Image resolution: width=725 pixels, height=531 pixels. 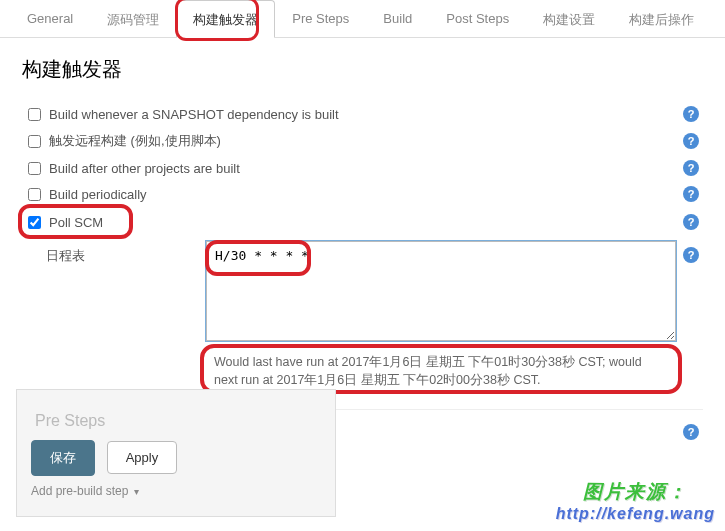 What do you see at coordinates (126, 253) in the screenshot?
I see `schedule-label: 日程表` at bounding box center [126, 253].